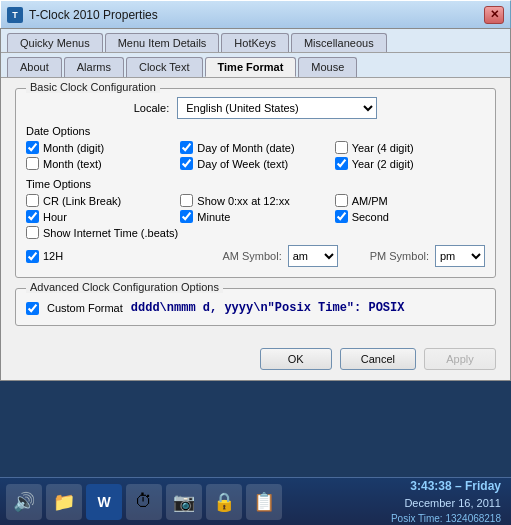 This screenshot has height=525, width=511. What do you see at coordinates (255, 148) in the screenshot?
I see `checkbox-day-of-month: Day of Month (date)` at bounding box center [255, 148].